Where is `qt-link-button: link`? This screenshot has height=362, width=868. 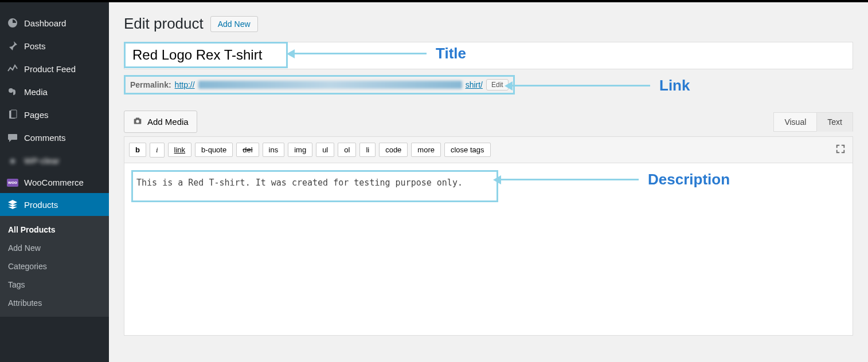 qt-link-button: link is located at coordinates (180, 150).